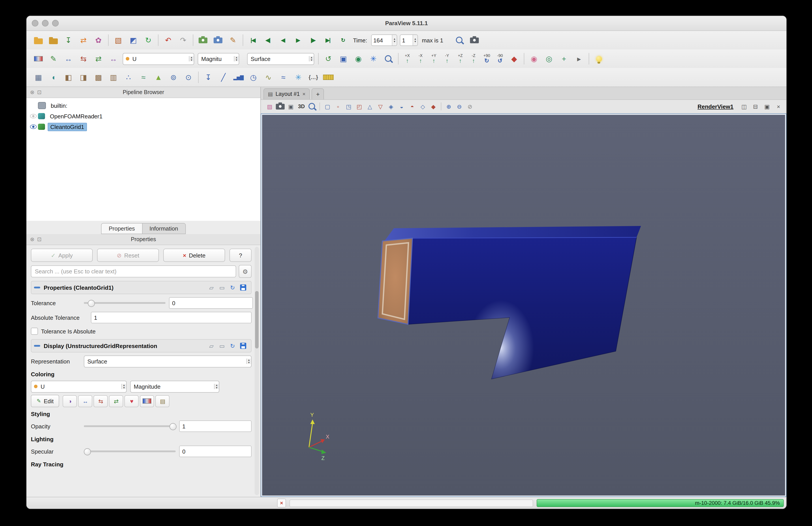 This screenshot has width=812, height=526. I want to click on split-vertical-icon: ⊟, so click(755, 106).